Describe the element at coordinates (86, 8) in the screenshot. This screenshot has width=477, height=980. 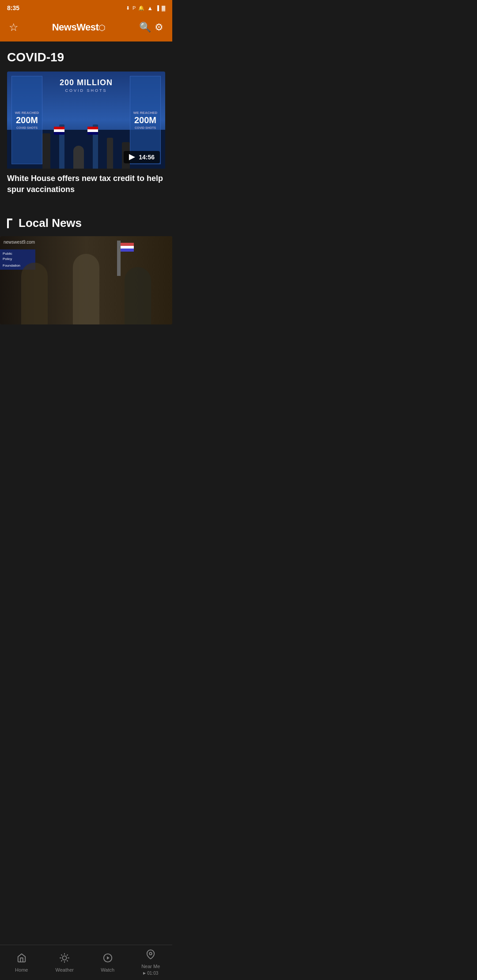
I see `status-bar: 8:35 ⬇ P 🔔 ▲ ▐ ▓` at that location.